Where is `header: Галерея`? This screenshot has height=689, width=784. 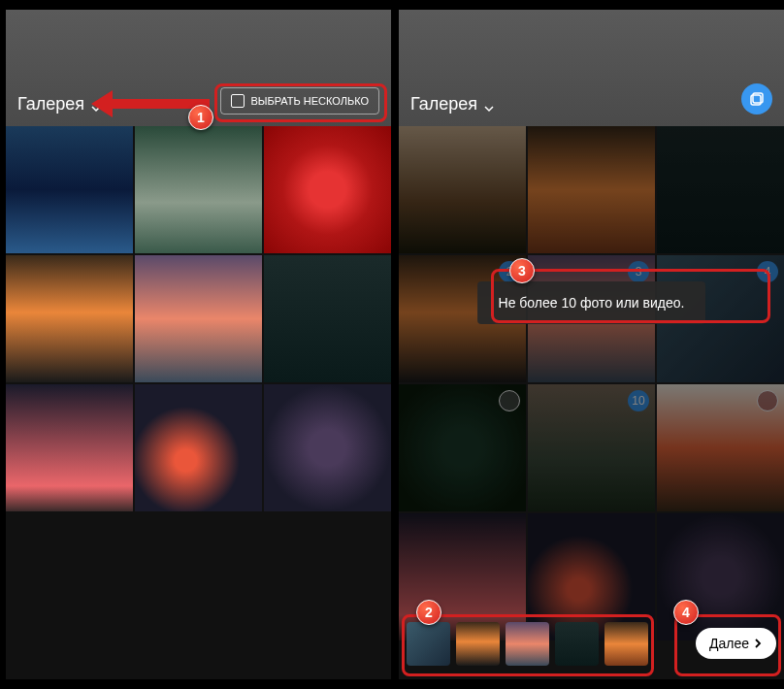
header: Галерея is located at coordinates (592, 68).